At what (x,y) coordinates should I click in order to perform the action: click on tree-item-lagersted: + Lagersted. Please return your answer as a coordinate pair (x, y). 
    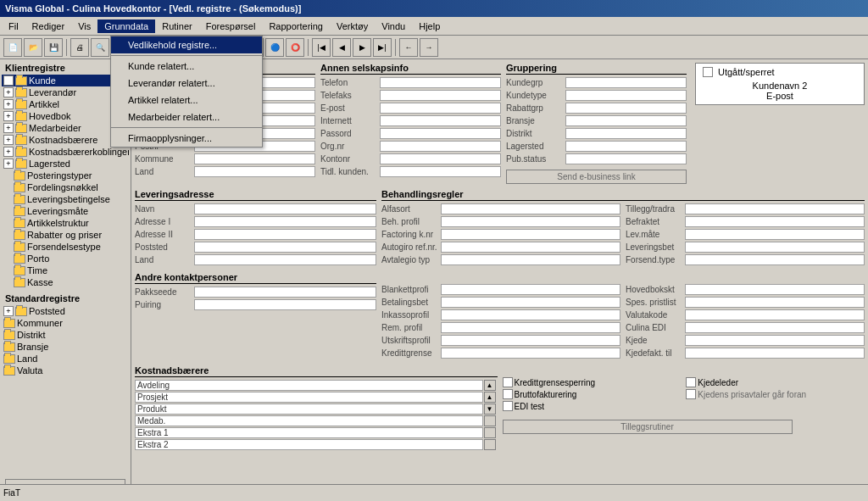
    Looking at the image, I should click on (65, 164).